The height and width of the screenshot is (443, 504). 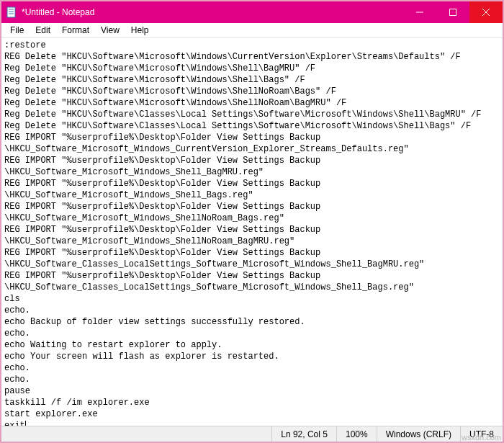 What do you see at coordinates (140, 30) in the screenshot?
I see `menu-help: Help` at bounding box center [140, 30].